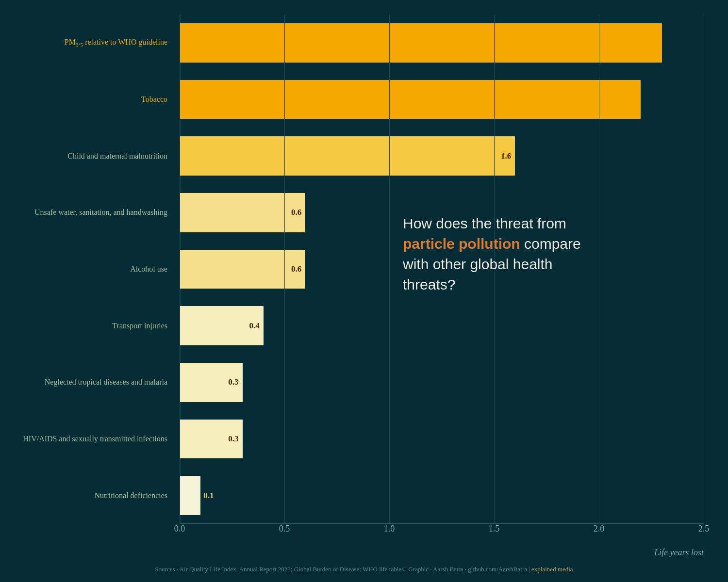 The height and width of the screenshot is (582, 728). What do you see at coordinates (421, 43) in the screenshot?
I see `bar-row: 2.3` at bounding box center [421, 43].